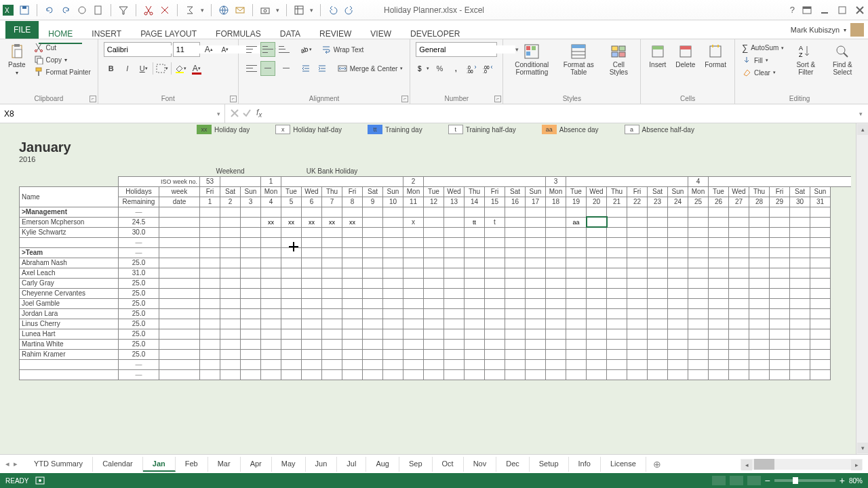 This screenshot has width=868, height=488. I want to click on file-tab: FILE, so click(22, 30).